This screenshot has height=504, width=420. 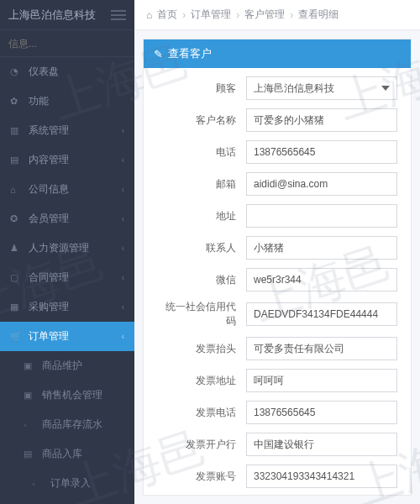 I want to click on nav-icon: ▦, so click(x=17, y=307).